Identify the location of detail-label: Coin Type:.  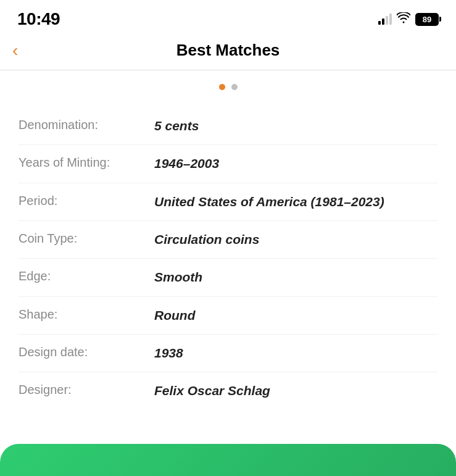
(86, 238).